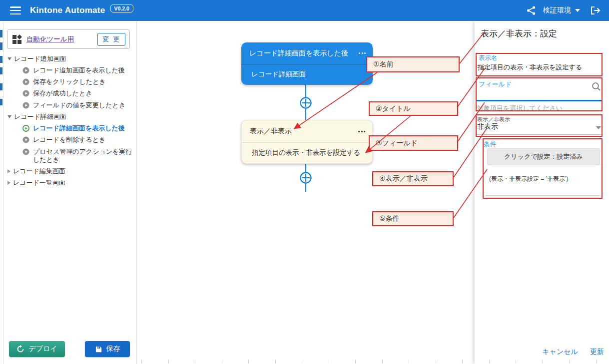 This screenshot has height=364, width=609. I want to click on cancel-button: キャンセル, so click(560, 352).